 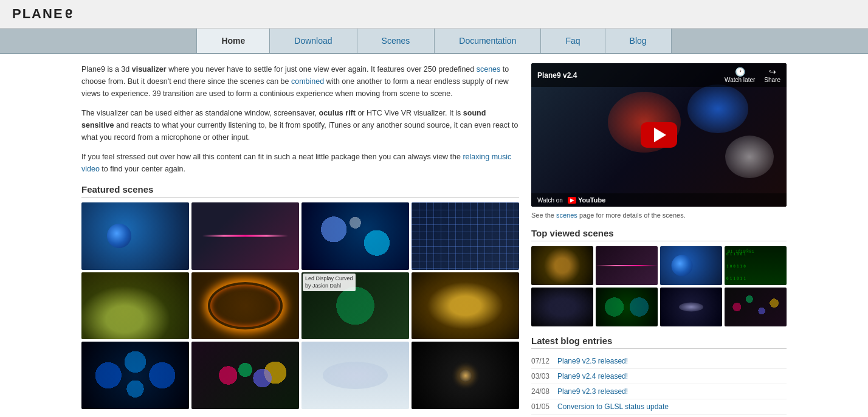 I want to click on video-title-bar: Plane9 v2.4 🕐 Watch later ↪ Share, so click(x=659, y=75).